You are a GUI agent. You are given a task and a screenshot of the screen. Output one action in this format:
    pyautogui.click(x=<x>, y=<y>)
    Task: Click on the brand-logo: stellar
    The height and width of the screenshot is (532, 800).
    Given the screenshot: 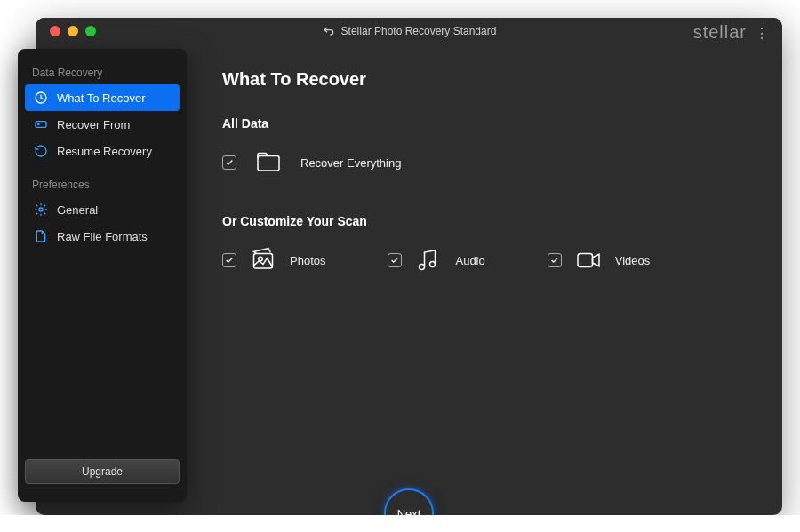 What is the action you would take?
    pyautogui.click(x=720, y=32)
    